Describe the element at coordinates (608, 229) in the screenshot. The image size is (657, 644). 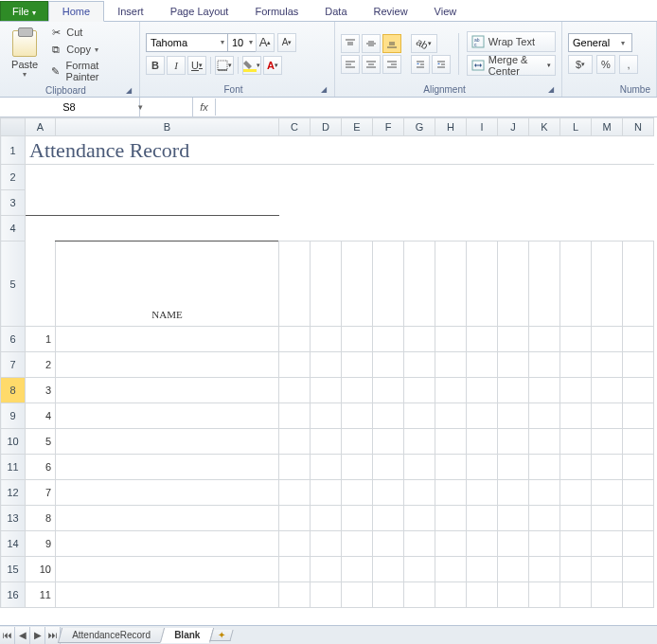
I see `cell-M4` at that location.